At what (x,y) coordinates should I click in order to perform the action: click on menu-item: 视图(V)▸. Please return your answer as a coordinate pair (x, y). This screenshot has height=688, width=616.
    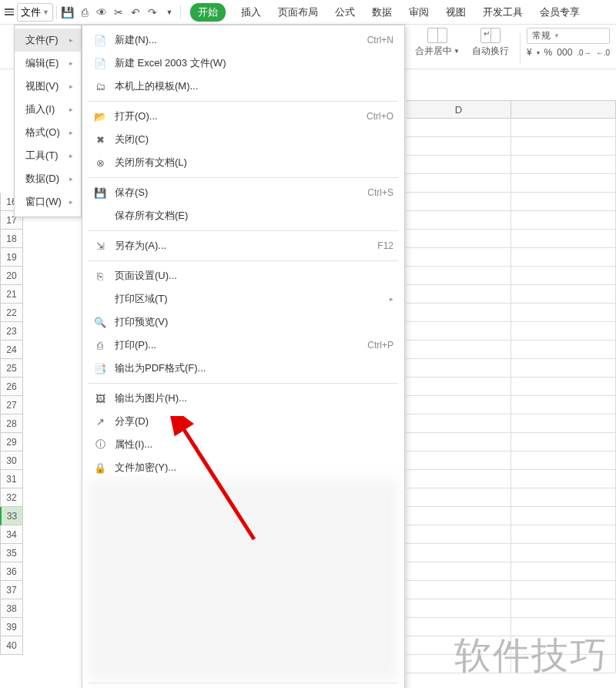
    Looking at the image, I should click on (48, 86).